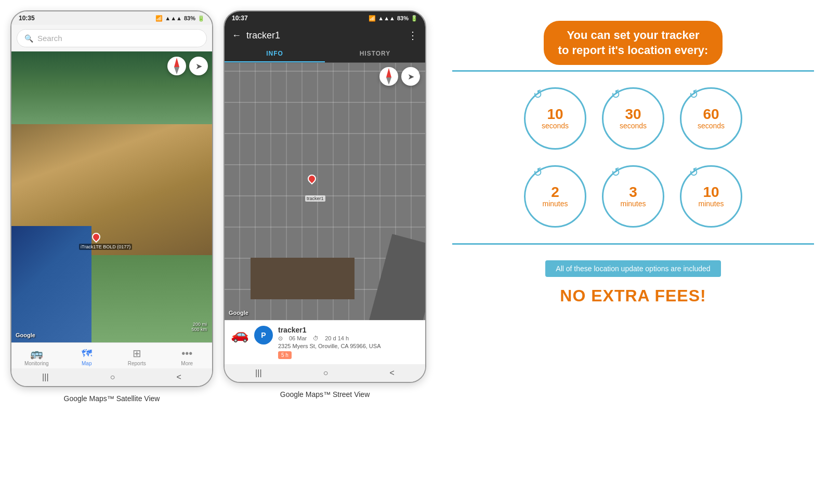 The image size is (840, 504). I want to click on compass-needle-2-down, so click(389, 81).